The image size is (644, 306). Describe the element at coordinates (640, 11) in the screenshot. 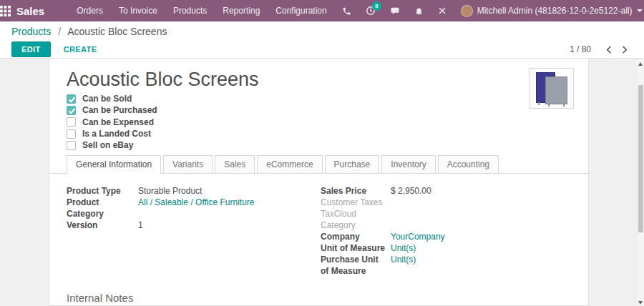

I see `chevron-down-icon` at that location.